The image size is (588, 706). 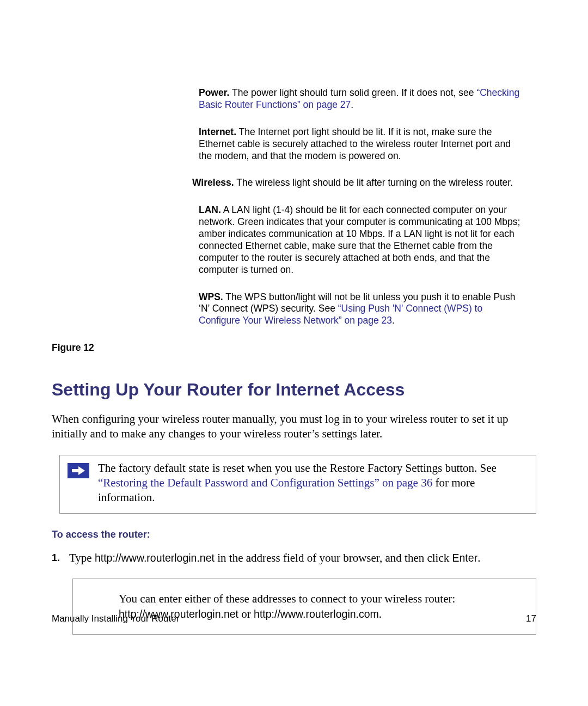 What do you see at coordinates (373, 182) in the screenshot?
I see `led-wireless-text: The wireless light should be lit after t…` at bounding box center [373, 182].